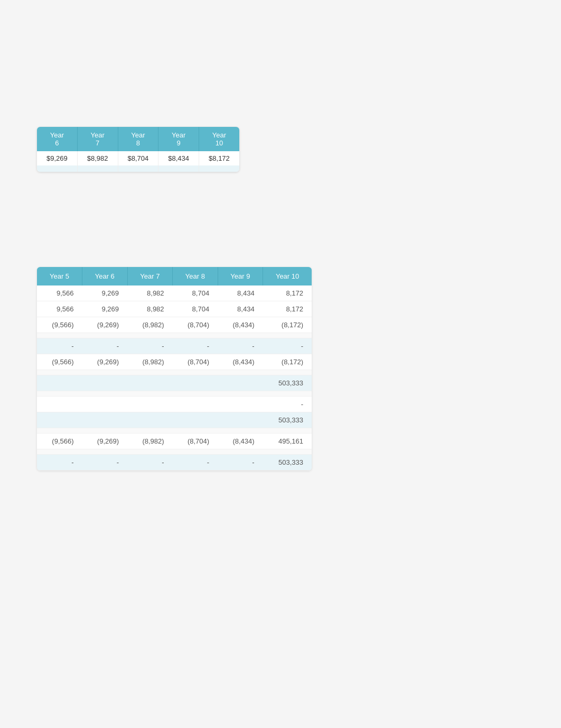 The image size is (561, 728). Describe the element at coordinates (138, 159) in the screenshot. I see `top-table-cell: $8,704` at that location.